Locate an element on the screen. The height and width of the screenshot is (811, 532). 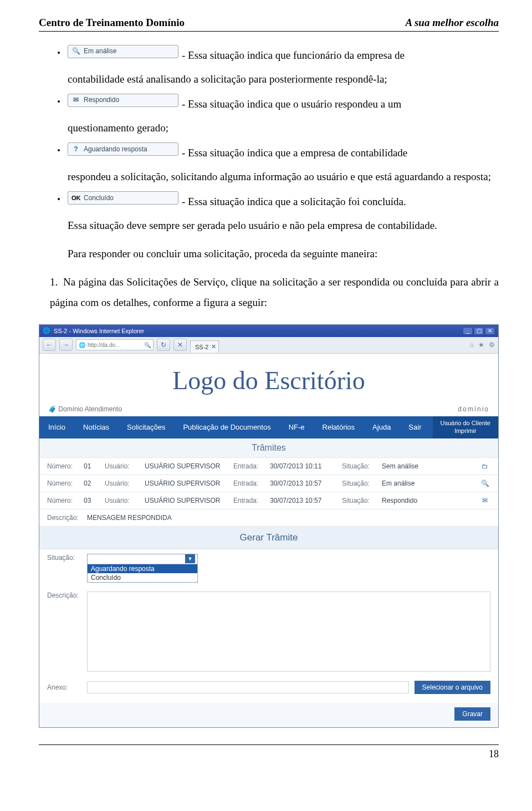
minimize-button: _ is located at coordinates (468, 331).